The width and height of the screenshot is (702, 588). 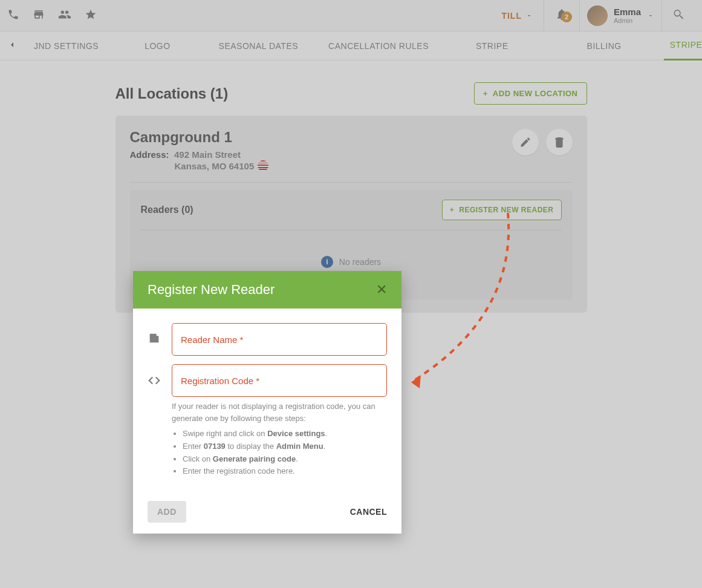 What do you see at coordinates (382, 290) in the screenshot?
I see `close-button: ✕` at bounding box center [382, 290].